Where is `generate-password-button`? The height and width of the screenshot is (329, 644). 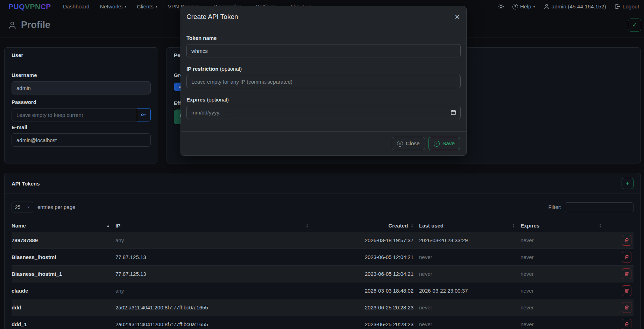 generate-password-button is located at coordinates (144, 115).